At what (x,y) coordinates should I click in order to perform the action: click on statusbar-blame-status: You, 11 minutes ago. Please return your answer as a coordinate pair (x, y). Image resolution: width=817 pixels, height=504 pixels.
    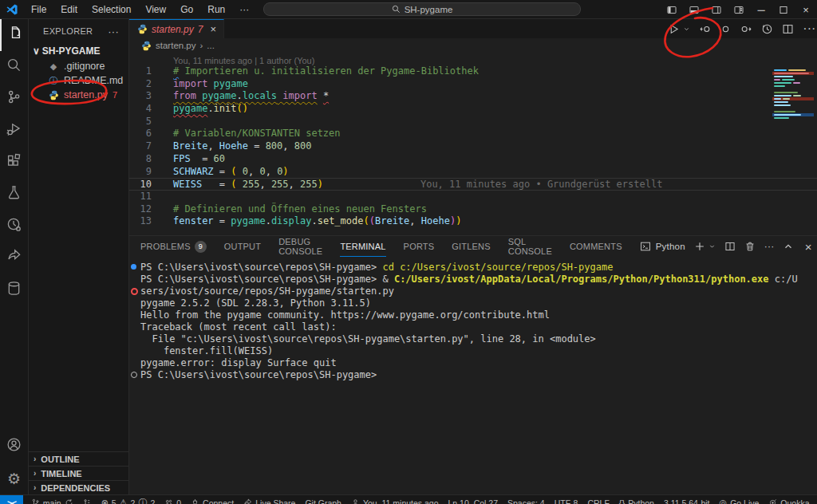
    Looking at the image, I should click on (395, 499).